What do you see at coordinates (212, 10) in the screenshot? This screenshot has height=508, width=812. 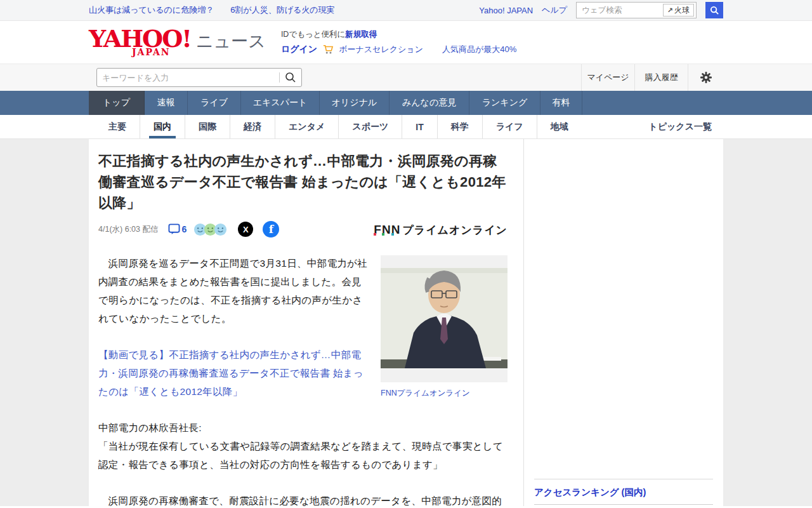 I see `topbar-headlines: 山火事は減っているのに危険増？ 6割が人災、防げる火の現実` at bounding box center [212, 10].